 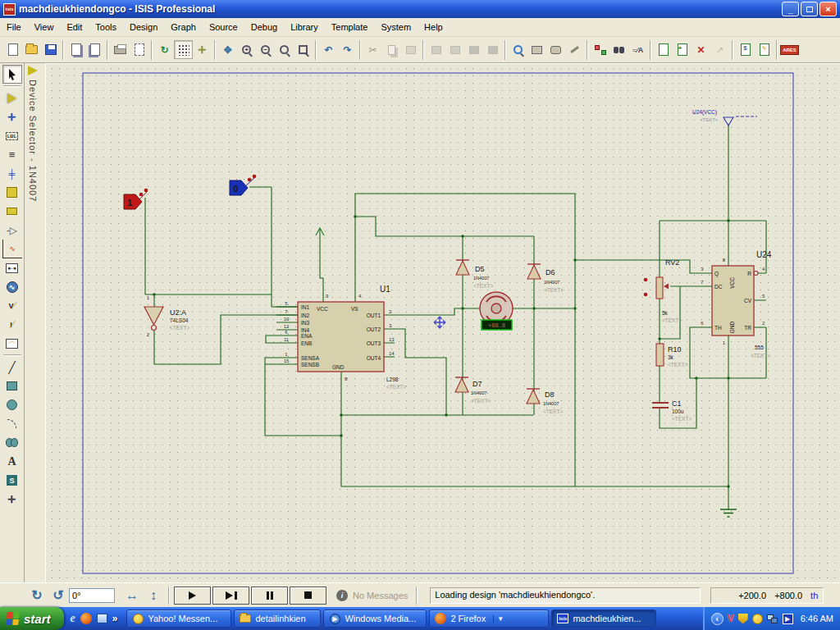 I want to click on step-button, so click(x=231, y=596).